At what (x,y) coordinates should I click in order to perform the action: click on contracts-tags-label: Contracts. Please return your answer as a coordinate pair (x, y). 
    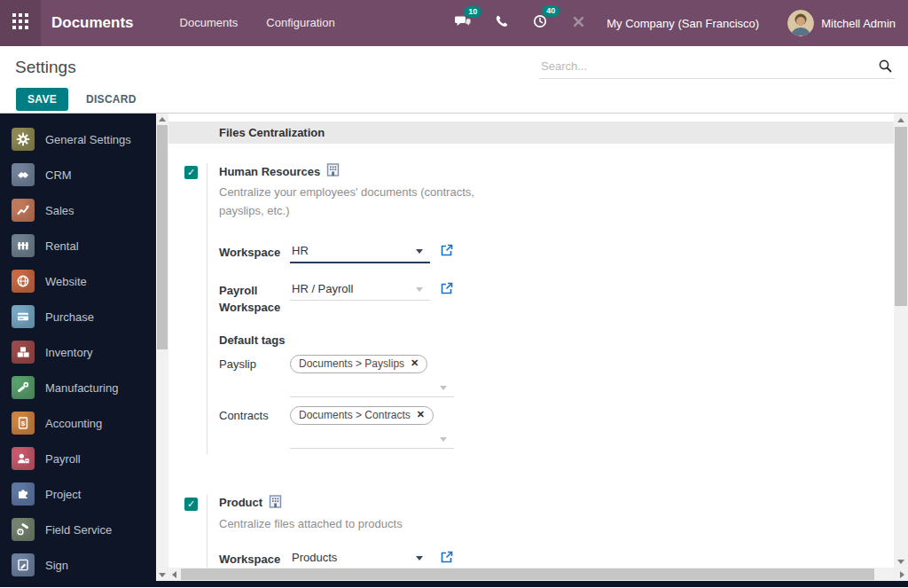
    Looking at the image, I should click on (254, 414).